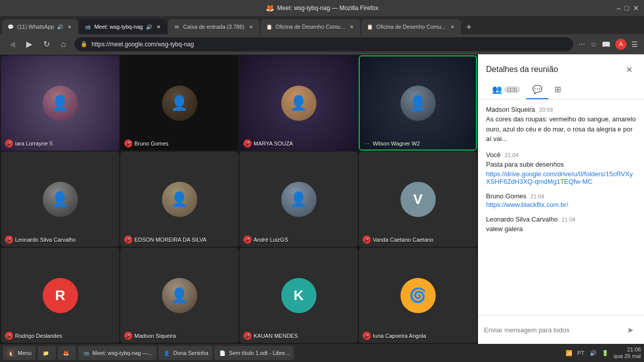 This screenshot has height=362, width=644. What do you see at coordinates (299, 295) in the screenshot?
I see `participant-cell-kauan: K 🎤 KAUAN MENDES` at bounding box center [299, 295].